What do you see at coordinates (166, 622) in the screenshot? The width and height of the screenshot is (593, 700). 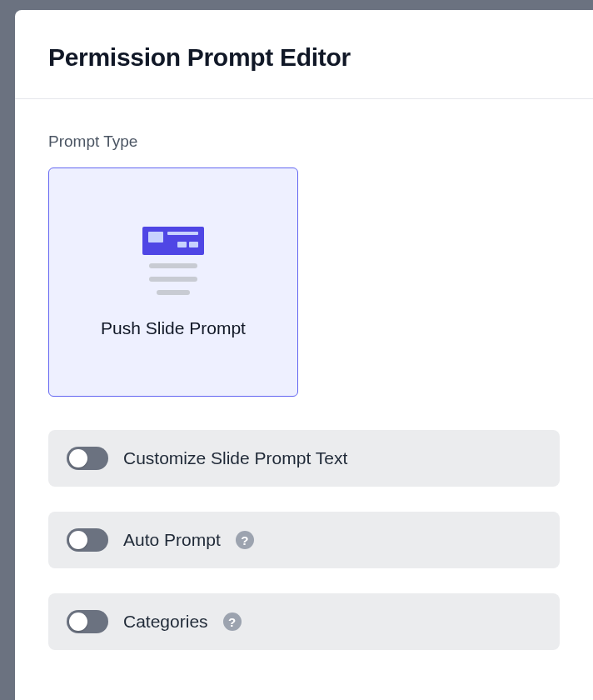 I see `categories-label: Categories` at bounding box center [166, 622].